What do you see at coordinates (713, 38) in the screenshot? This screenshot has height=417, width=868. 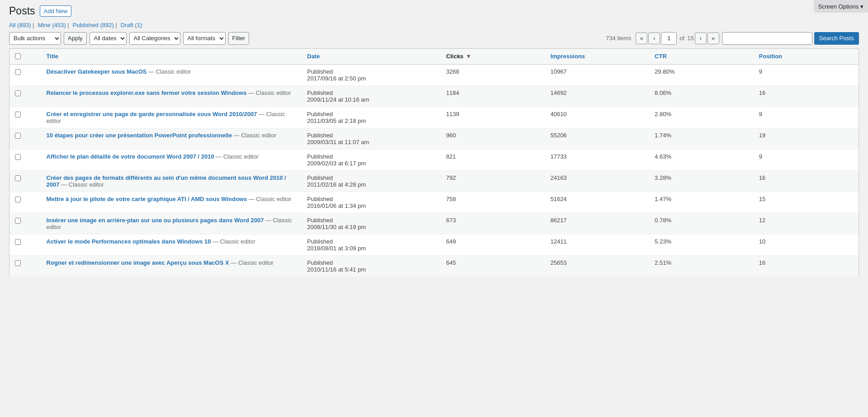 I see `last-page-button: »` at bounding box center [713, 38].